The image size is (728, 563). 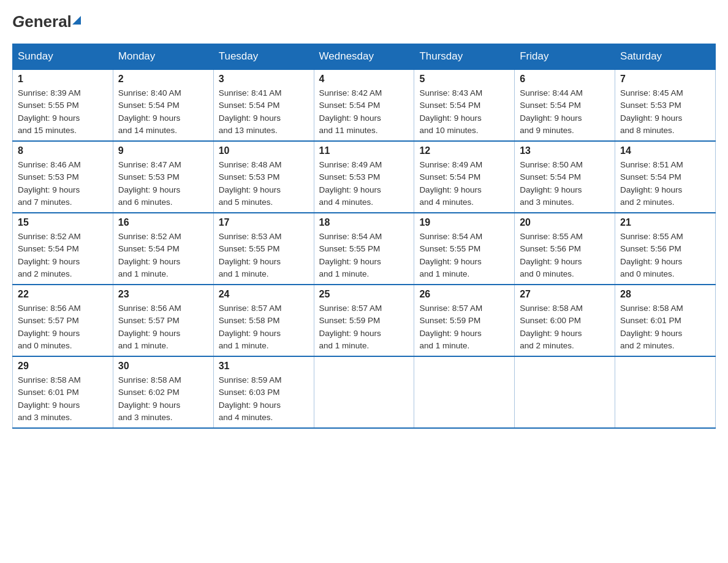 What do you see at coordinates (163, 366) in the screenshot?
I see `day-number: 30` at bounding box center [163, 366].